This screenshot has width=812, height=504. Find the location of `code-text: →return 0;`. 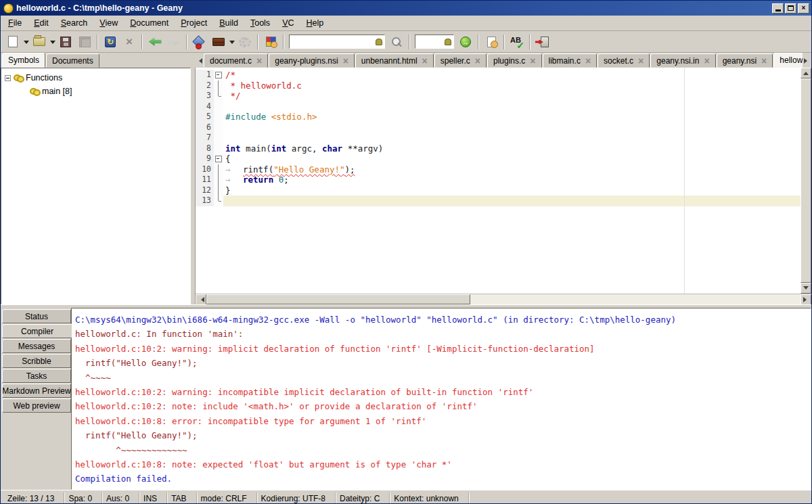

code-text: →return 0; is located at coordinates (512, 180).